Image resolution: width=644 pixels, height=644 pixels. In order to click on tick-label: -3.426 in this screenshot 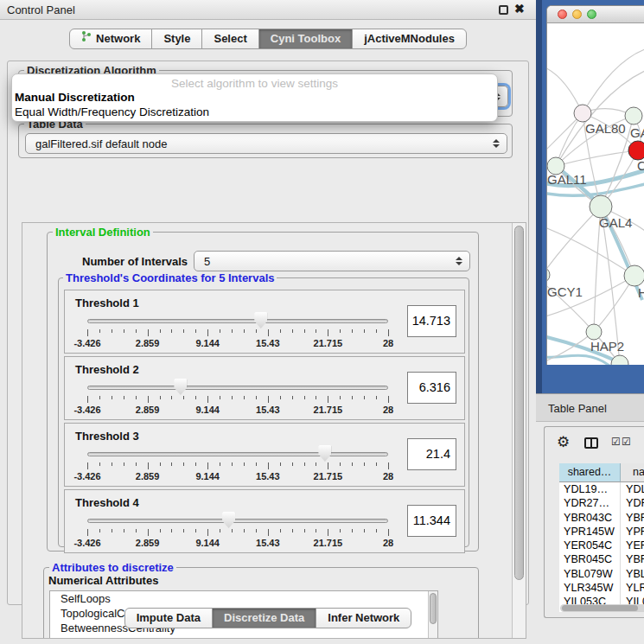, I will do `click(86, 410)`.